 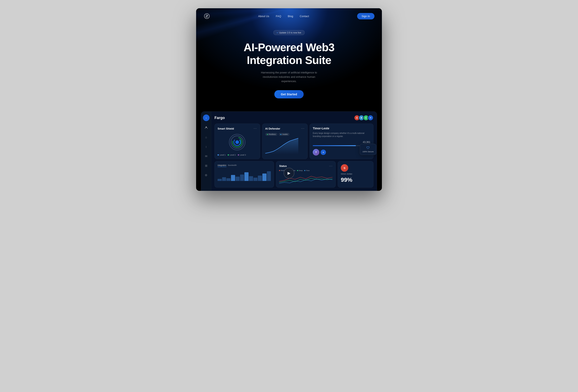 What do you see at coordinates (244, 175) in the screenshot?
I see `integration-chart` at bounding box center [244, 175].